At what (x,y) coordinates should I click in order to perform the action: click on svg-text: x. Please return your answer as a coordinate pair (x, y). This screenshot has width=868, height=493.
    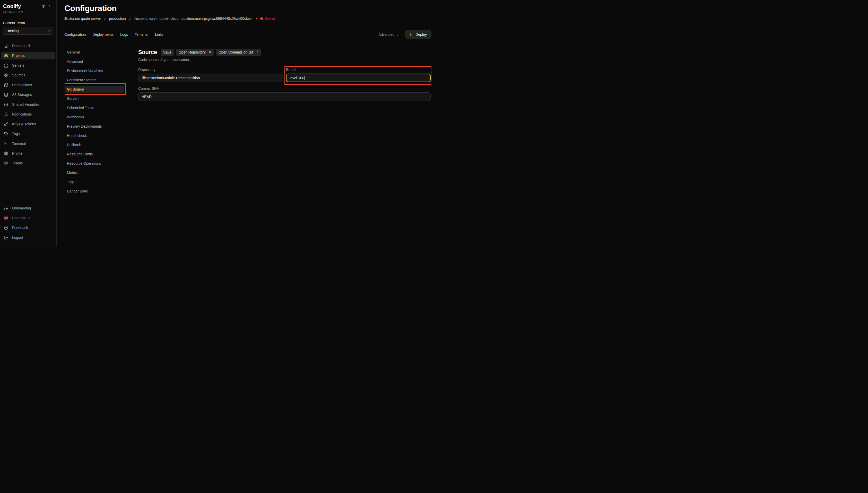
    Looking at the image, I should click on (6, 104).